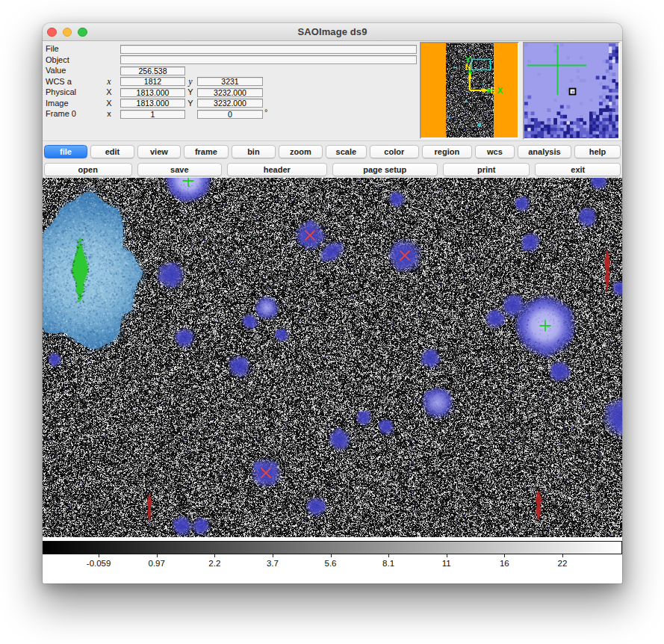 This screenshot has height=644, width=664. What do you see at coordinates (88, 170) in the screenshot?
I see `button-open: open` at bounding box center [88, 170].